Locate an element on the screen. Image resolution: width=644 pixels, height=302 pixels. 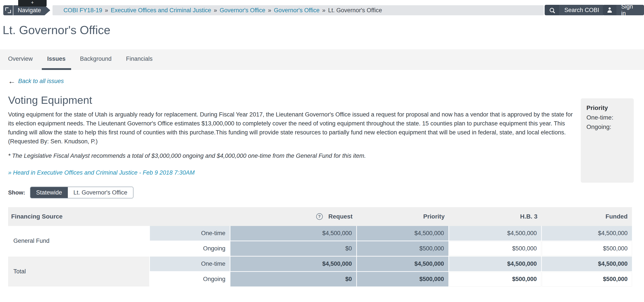
breadcrumb-link-governors-office-2: Governor's Office is located at coordinates (297, 10).